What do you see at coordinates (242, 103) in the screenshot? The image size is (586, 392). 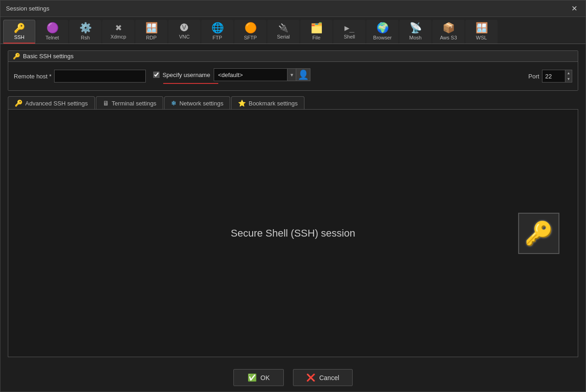 I see `bookmark-tab-icon: ⭐` at bounding box center [242, 103].